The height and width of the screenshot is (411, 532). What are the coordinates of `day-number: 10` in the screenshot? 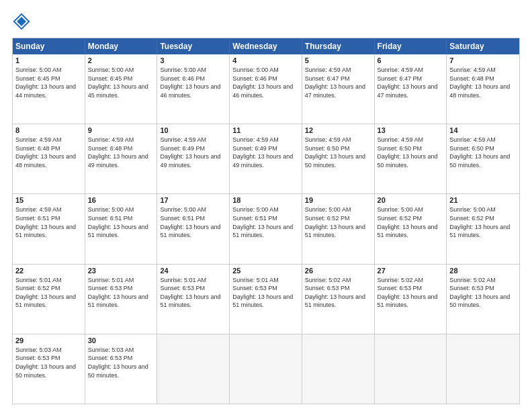 It's located at (193, 130).